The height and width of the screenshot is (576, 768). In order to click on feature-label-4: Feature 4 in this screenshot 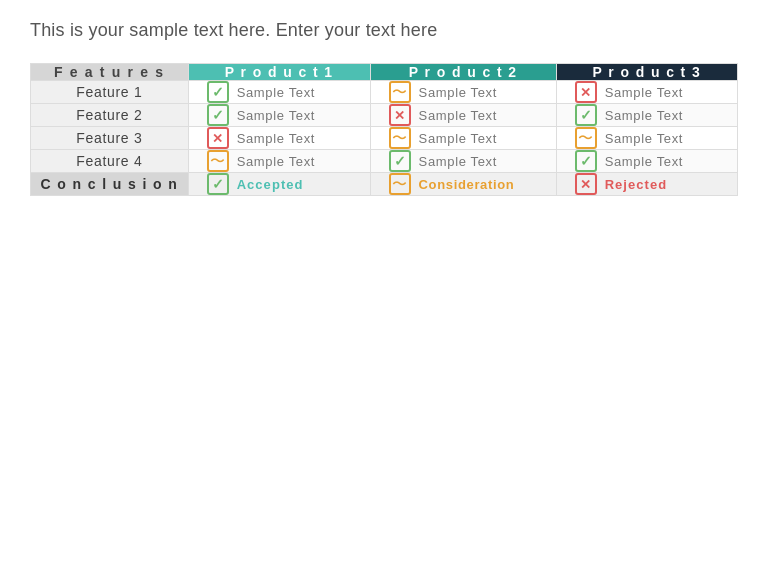, I will do `click(110, 162)`.